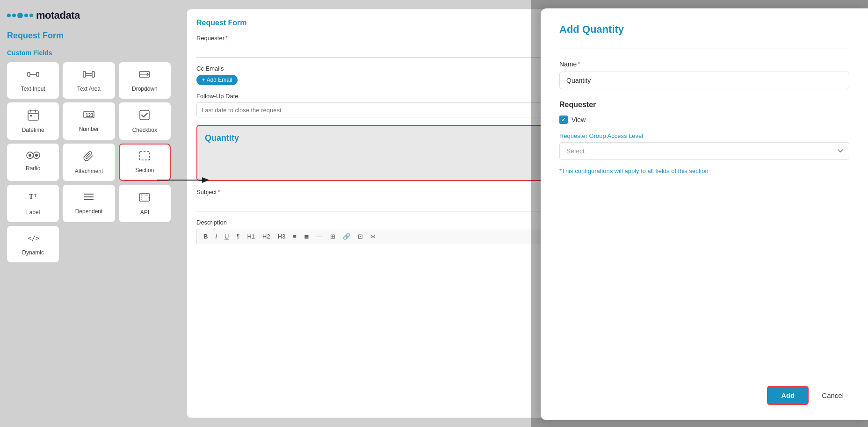 This screenshot has width=868, height=427. What do you see at coordinates (360, 237) in the screenshot?
I see `toolbar-image: ⊡` at bounding box center [360, 237].